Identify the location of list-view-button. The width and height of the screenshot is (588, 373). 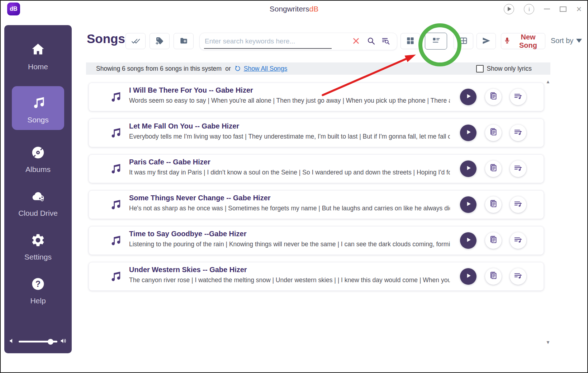
(436, 41).